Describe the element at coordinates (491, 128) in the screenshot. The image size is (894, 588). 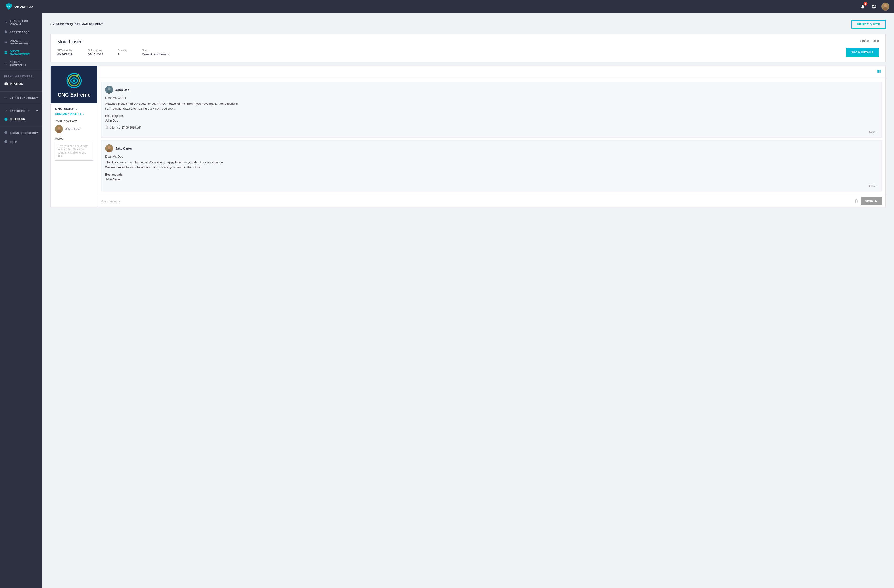
I see `message-attachment-1: offer_v1_17-06-2019.pdf` at that location.